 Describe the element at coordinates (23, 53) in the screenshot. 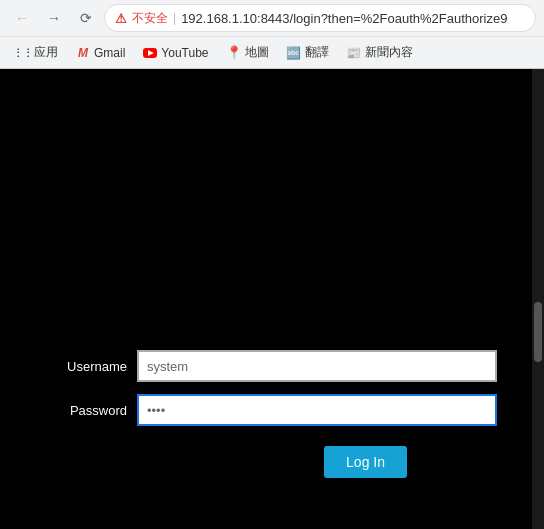

I see `apps-icon: ⋮⋮` at that location.